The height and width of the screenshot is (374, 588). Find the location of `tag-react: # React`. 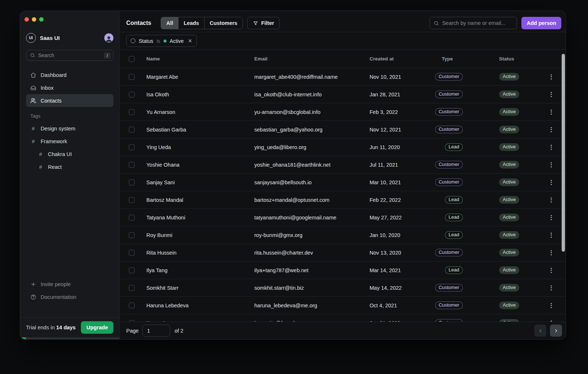

tag-react: # React is located at coordinates (70, 167).